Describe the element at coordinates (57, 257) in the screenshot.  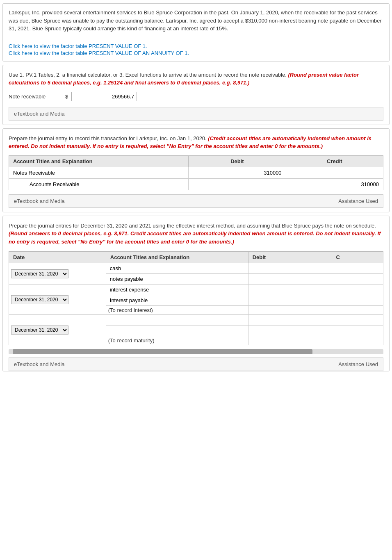
I see `col-header-date: Date` at that location.